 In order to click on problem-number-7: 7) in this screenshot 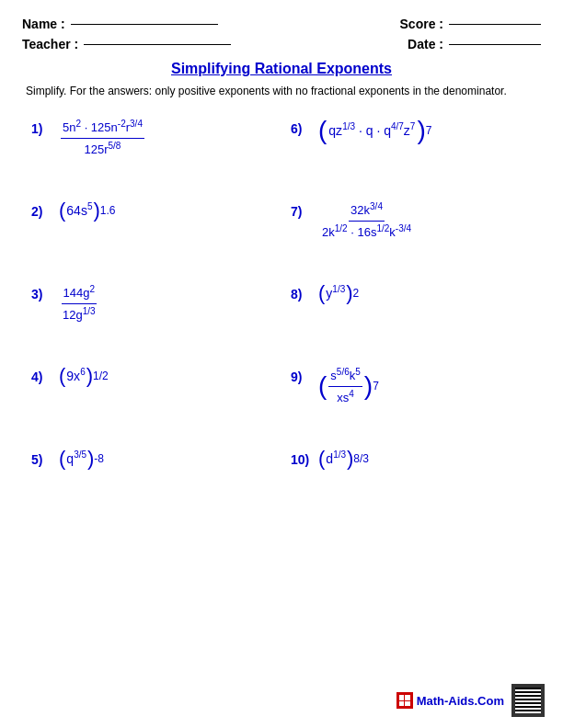, I will do `click(301, 210)`.